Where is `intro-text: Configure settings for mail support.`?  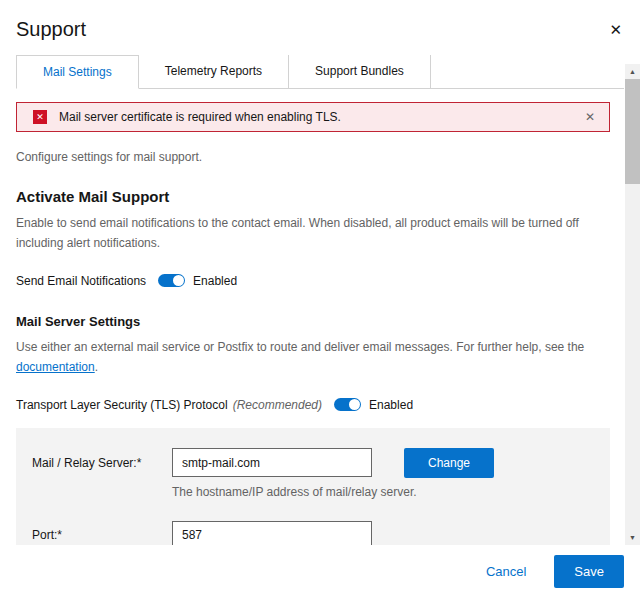
intro-text: Configure settings for mail support. is located at coordinates (313, 157).